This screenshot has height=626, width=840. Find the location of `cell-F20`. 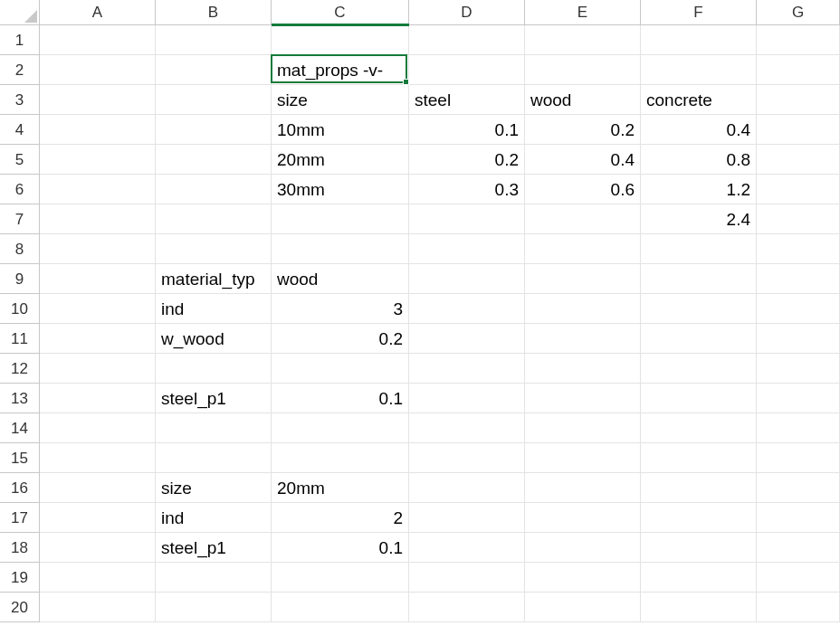

cell-F20 is located at coordinates (699, 608).